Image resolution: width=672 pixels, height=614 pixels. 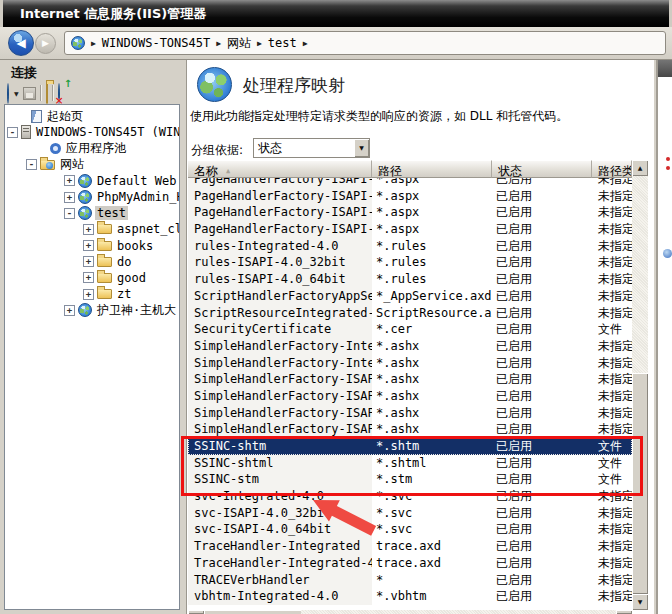 I want to click on open-folder-button: ↑, so click(x=47, y=94).